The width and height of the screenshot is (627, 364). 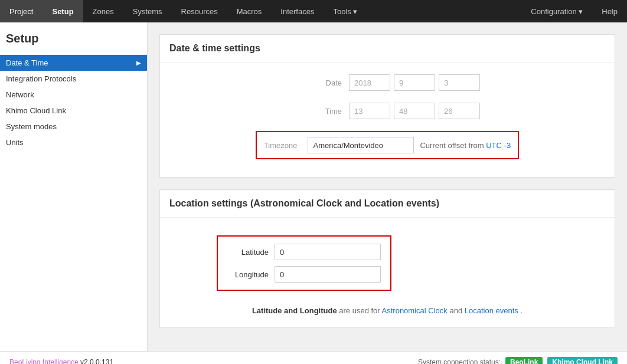 I want to click on nav-systems: Systems, so click(x=148, y=11).